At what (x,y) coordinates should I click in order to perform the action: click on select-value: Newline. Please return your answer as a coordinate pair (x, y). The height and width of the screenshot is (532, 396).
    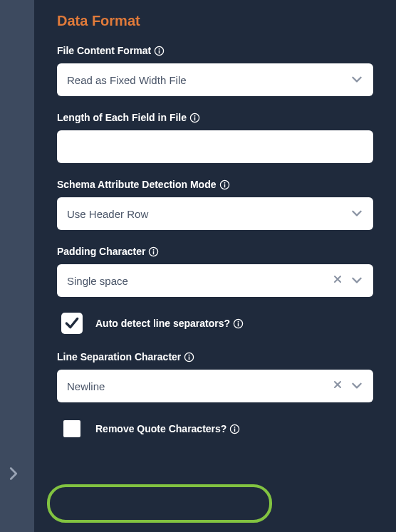
    Looking at the image, I should click on (196, 386).